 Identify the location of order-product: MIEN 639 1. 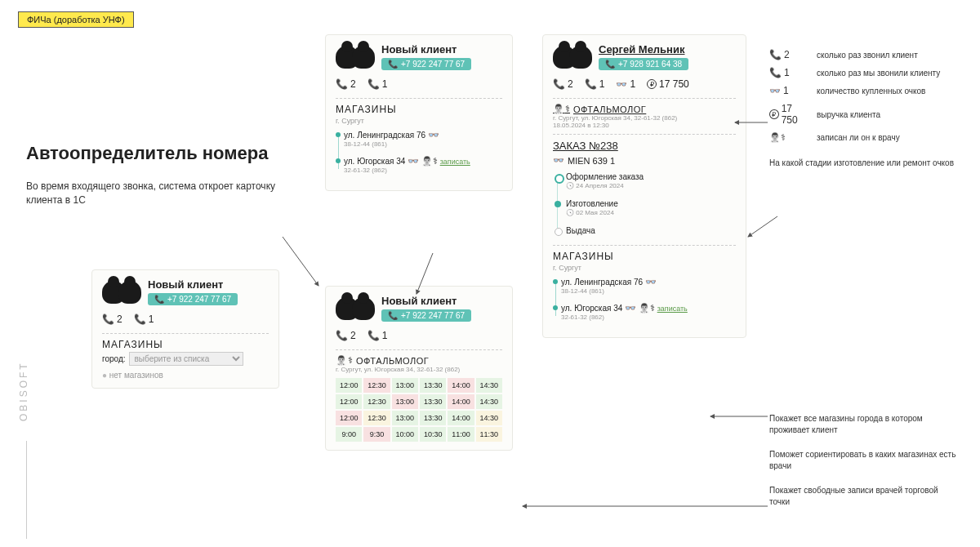
(644, 160).